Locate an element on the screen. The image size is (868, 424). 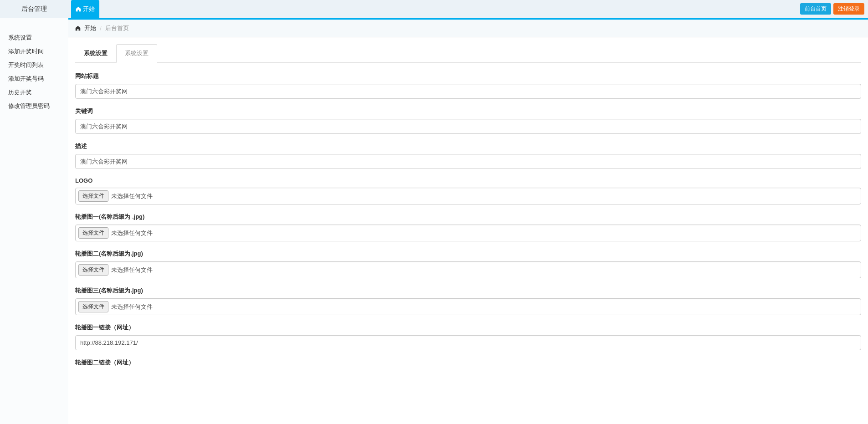
form-group-carousel2: 轮播图二(名称后缀为.jpg) 选择文件 未选择任何文件 is located at coordinates (468, 264).